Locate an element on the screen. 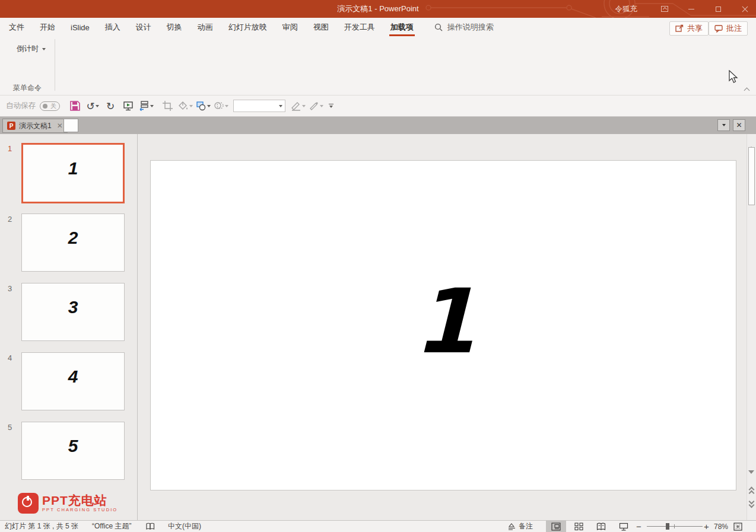 The height and width of the screenshot is (532, 756). reading-view-icon is located at coordinates (601, 527).